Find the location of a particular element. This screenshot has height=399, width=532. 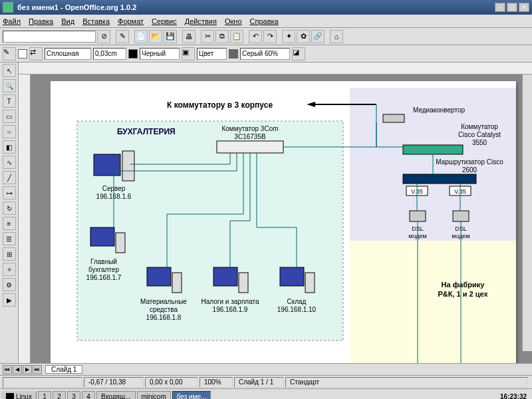

url-combo is located at coordinates (49, 37).